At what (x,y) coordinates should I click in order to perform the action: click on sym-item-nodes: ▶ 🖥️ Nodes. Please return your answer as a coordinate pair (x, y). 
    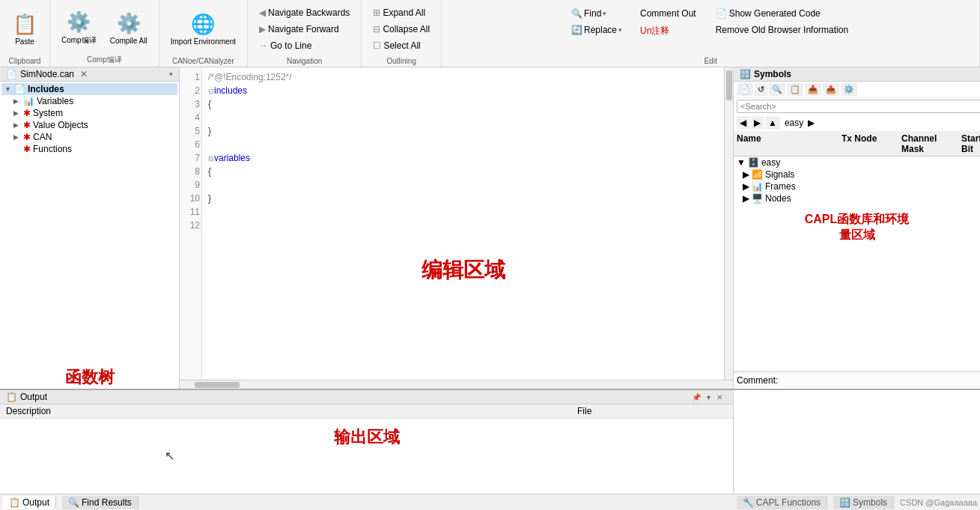
    Looking at the image, I should click on (856, 198).